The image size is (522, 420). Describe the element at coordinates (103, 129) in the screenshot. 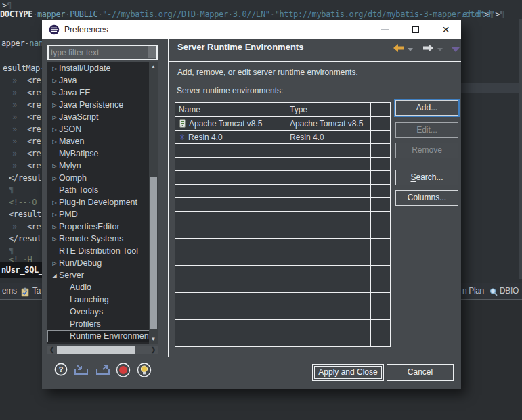

I see `tree-item-json: ▷JSON` at that location.